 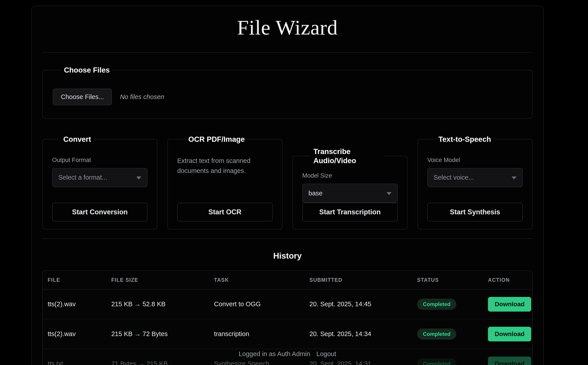 What do you see at coordinates (100, 178) in the screenshot?
I see `output-format-select: Select a format...` at bounding box center [100, 178].